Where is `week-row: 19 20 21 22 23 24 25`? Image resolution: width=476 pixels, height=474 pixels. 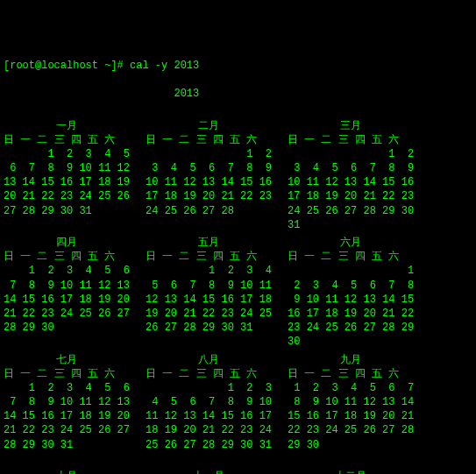 week-row: 19 20 21 22 23 24 25 is located at coordinates (209, 314).